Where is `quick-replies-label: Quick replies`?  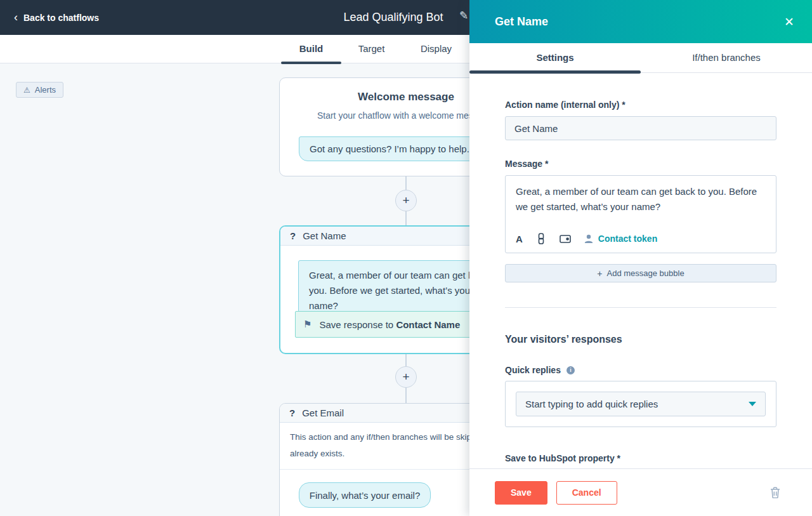
quick-replies-label: Quick replies is located at coordinates (533, 370).